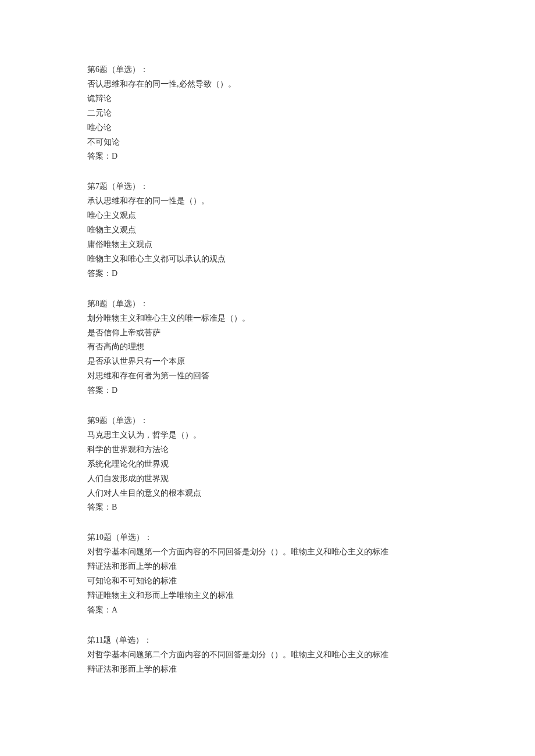 The width and height of the screenshot is (535, 756). Describe the element at coordinates (268, 318) in the screenshot. I see `question-prompt: 划分唯物主义和唯心主义的唯一标准是（）。` at that location.